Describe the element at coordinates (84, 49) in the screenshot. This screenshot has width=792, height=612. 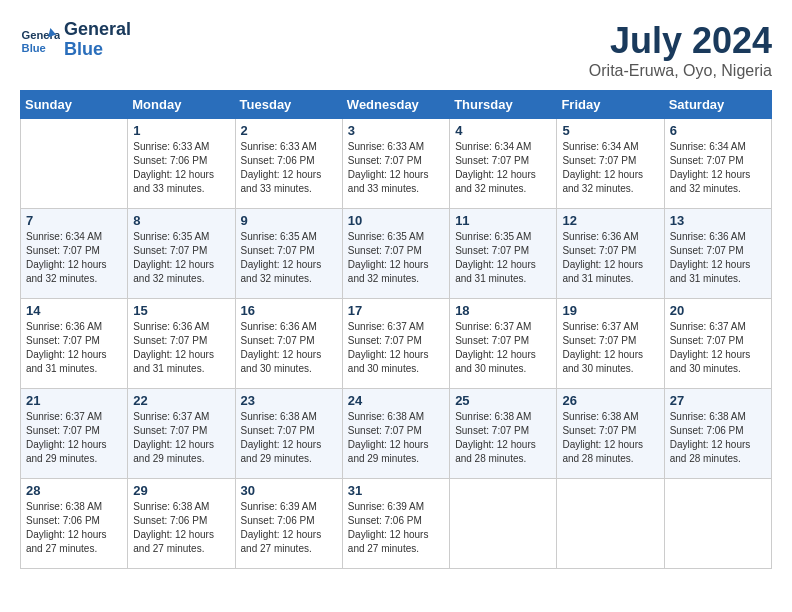
I see `logo-line2: Blue` at that location.